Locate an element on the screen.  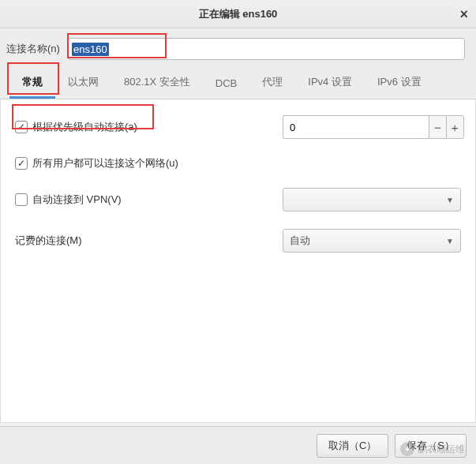
all-users-checkbox is located at coordinates (21, 163).